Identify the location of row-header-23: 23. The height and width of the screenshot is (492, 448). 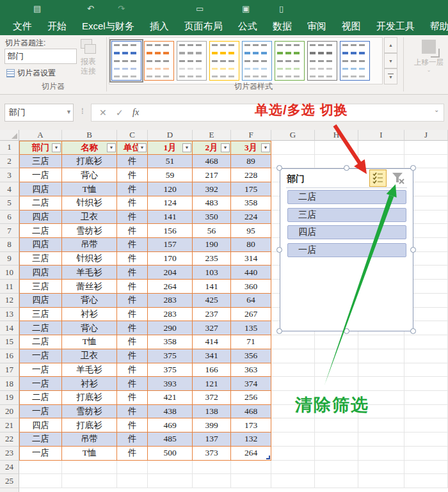
(10, 454).